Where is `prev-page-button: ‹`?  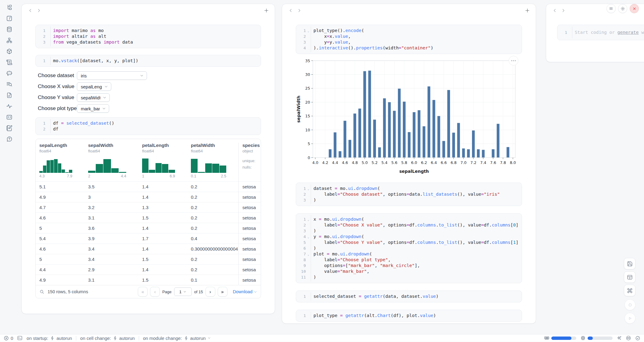 prev-page-button: ‹ is located at coordinates (155, 292).